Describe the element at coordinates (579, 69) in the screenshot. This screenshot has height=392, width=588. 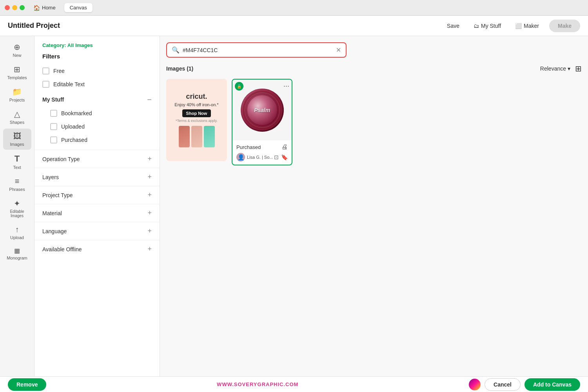
I see `grid-view-icon: ⊞` at that location.